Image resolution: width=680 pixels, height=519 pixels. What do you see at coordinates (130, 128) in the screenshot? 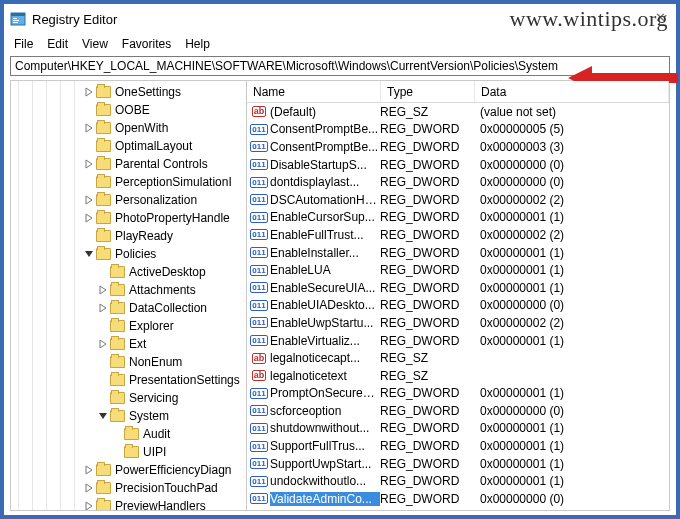
I see `tree-node: OpenWith` at bounding box center [130, 128].